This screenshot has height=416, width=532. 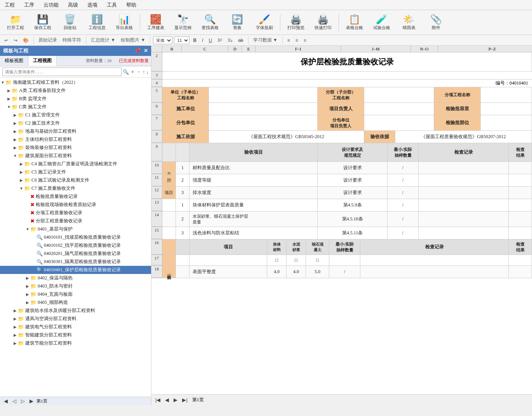 What do you see at coordinates (167, 400) in the screenshot?
I see `sheet-prev-button: ◀` at bounding box center [167, 400].